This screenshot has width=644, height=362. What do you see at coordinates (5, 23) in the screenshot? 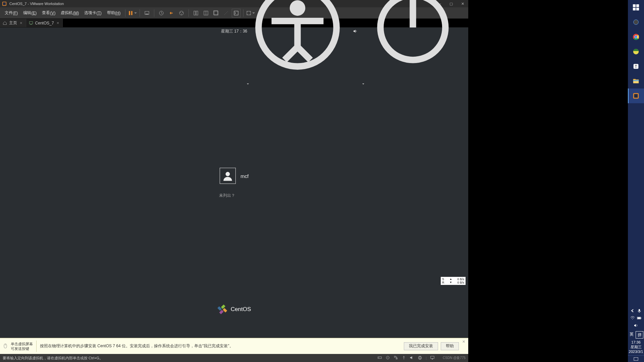
I see `home-icon` at bounding box center [5, 23].